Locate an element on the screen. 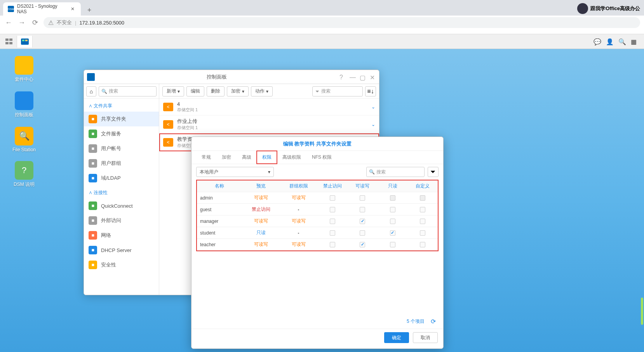 The height and width of the screenshot is (352, 644). col-只读: 只读 is located at coordinates (393, 186).